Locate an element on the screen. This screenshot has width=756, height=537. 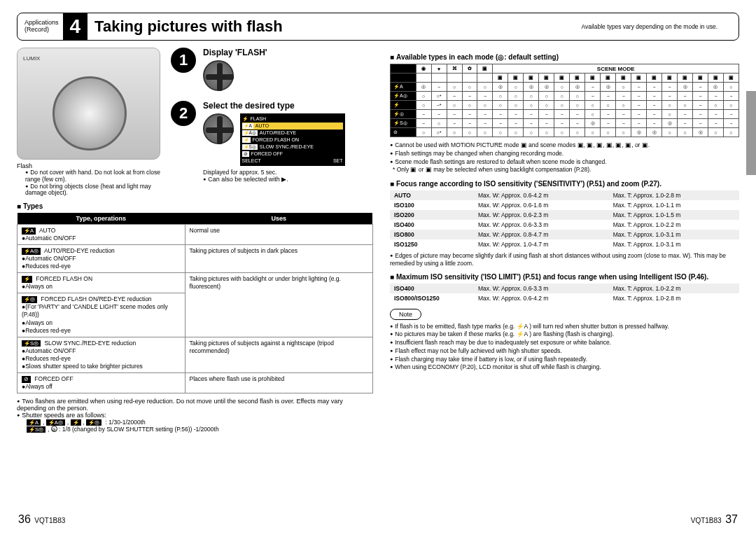
avail-heading: Available types in each mode (◎: default… is located at coordinates (564, 57).